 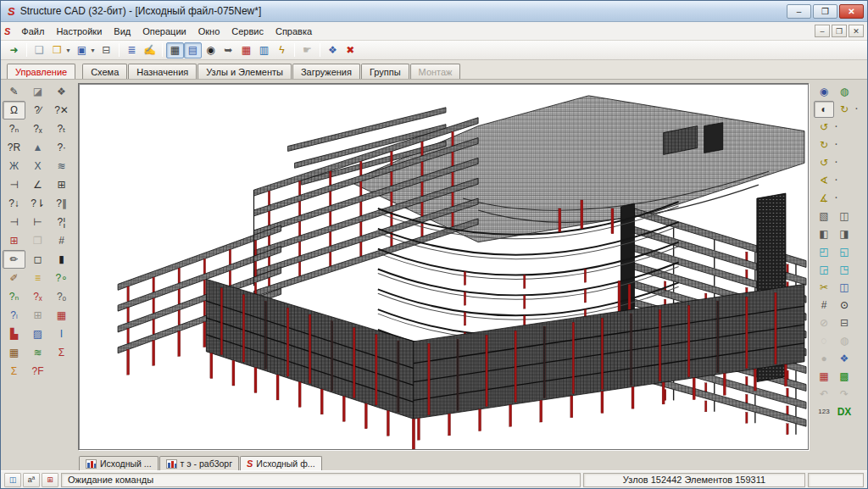 What do you see at coordinates (119, 463) in the screenshot?
I see `document-tab-0: Исходный ...` at bounding box center [119, 463].